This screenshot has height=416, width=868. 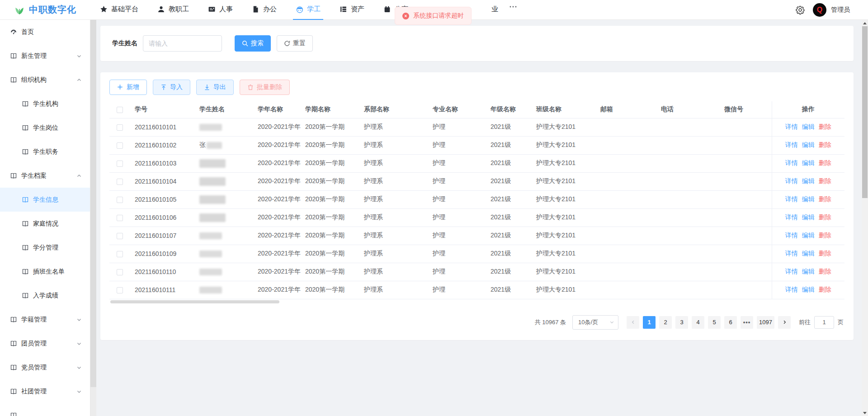 I want to click on page-button-4: 4, so click(x=698, y=322).